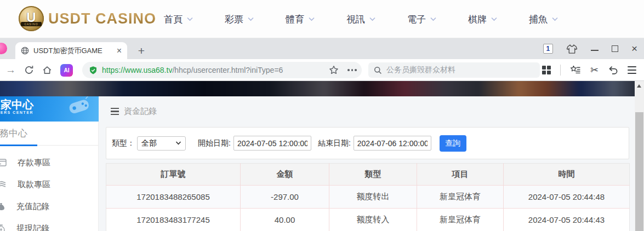 This screenshot has width=644, height=231. What do you see at coordinates (295, 20) in the screenshot?
I see `nav-item-label: 體育` at bounding box center [295, 20].